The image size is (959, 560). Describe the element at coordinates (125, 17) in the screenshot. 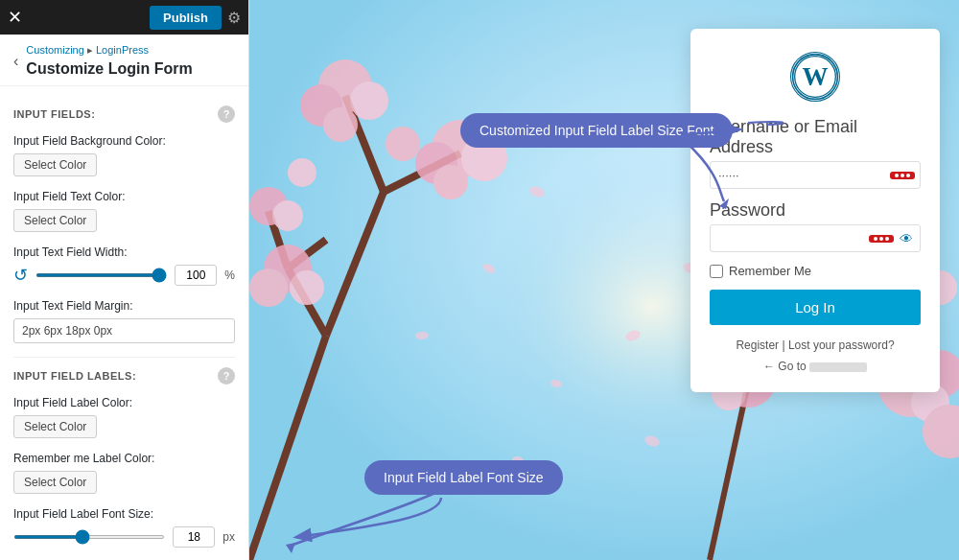

I see `top-bar: ✕ Publish ⚙` at that location.